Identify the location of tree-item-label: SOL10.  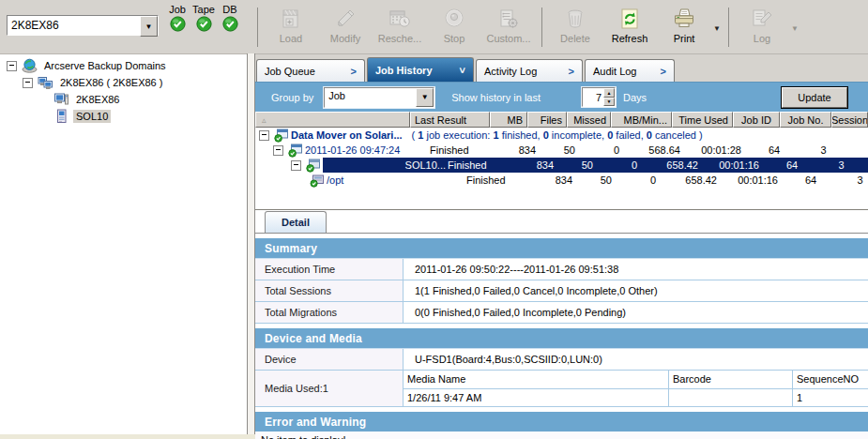
(92, 116).